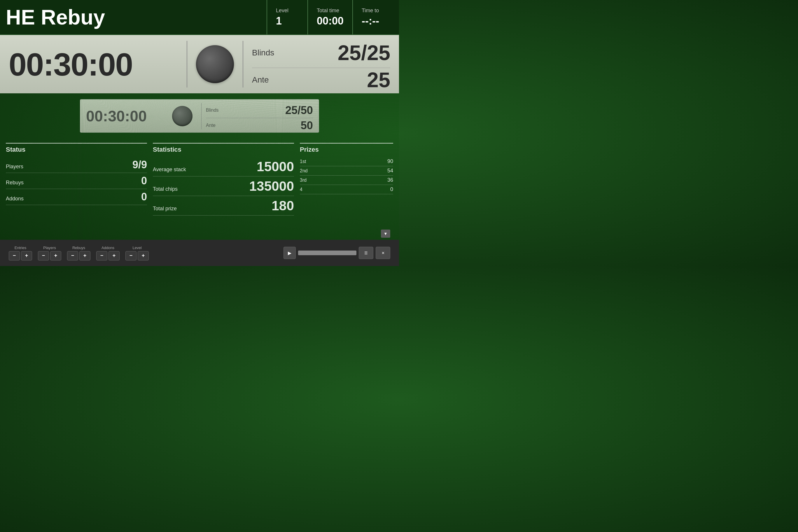  I want to click on next-blinds: Blinds 25/50 Ante 50, so click(259, 116).